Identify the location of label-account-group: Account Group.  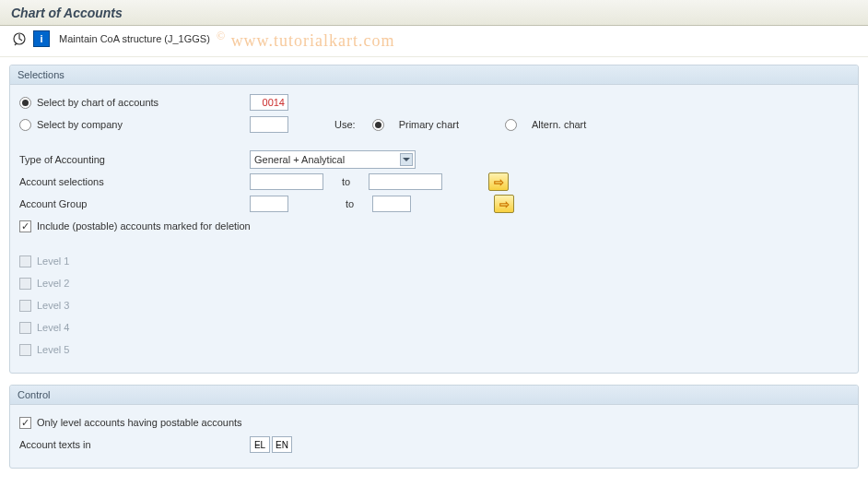
(53, 204).